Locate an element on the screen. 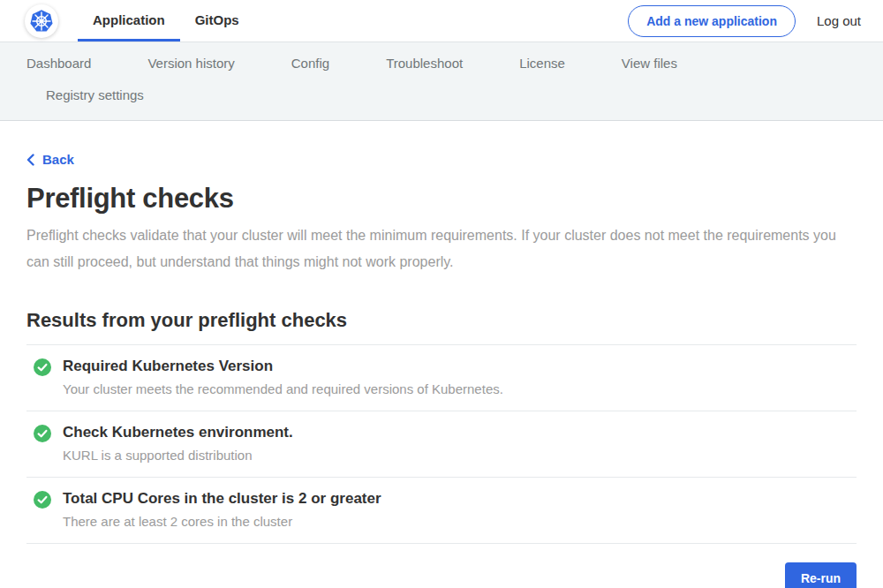 Image resolution: width=883 pixels, height=588 pixels. subnav-item-config: Config is located at coordinates (311, 64).